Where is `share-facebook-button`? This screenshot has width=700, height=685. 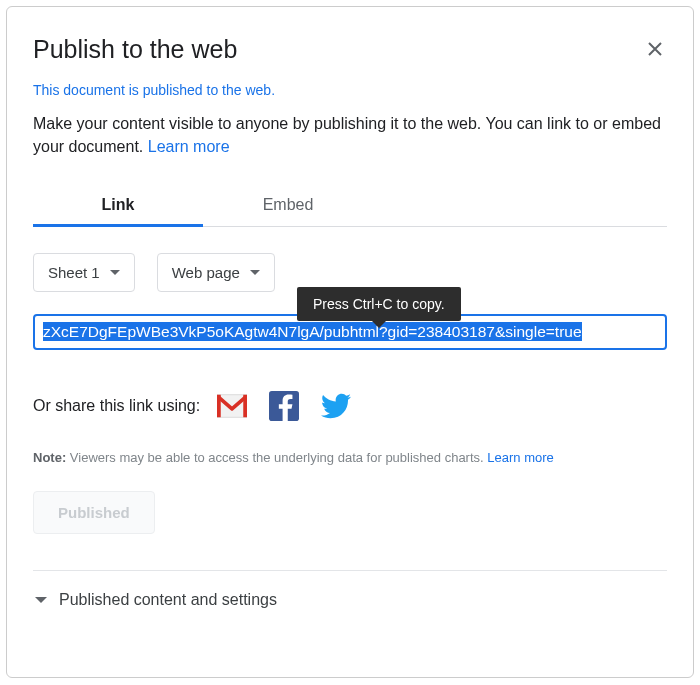 share-facebook-button is located at coordinates (284, 406).